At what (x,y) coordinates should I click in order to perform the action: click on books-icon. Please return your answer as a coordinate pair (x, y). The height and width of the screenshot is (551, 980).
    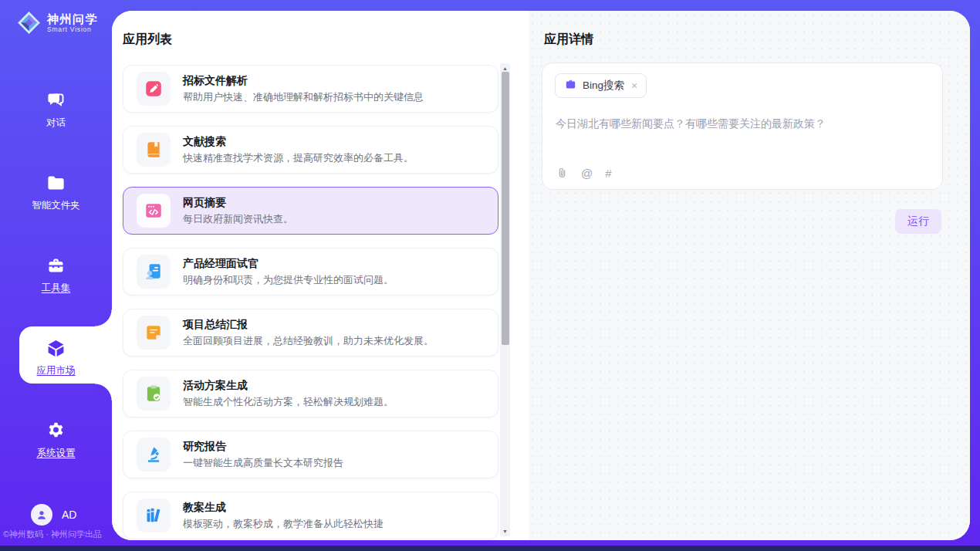
    Looking at the image, I should click on (154, 516).